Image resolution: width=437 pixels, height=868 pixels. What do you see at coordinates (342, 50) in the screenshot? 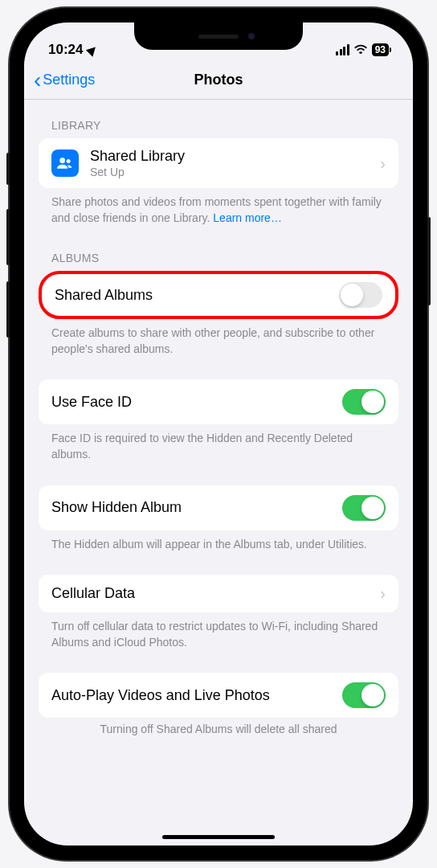
I see `cellular-signal-icon` at bounding box center [342, 50].